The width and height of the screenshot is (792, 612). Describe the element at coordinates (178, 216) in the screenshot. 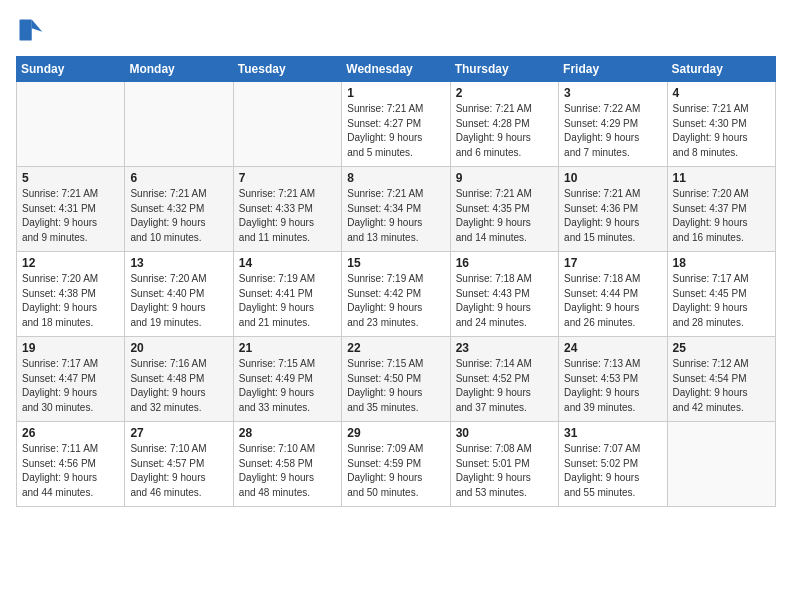

I see `day-info: Sunrise: 7:21 AM Sunset: 4:32 PM Dayligh…` at that location.